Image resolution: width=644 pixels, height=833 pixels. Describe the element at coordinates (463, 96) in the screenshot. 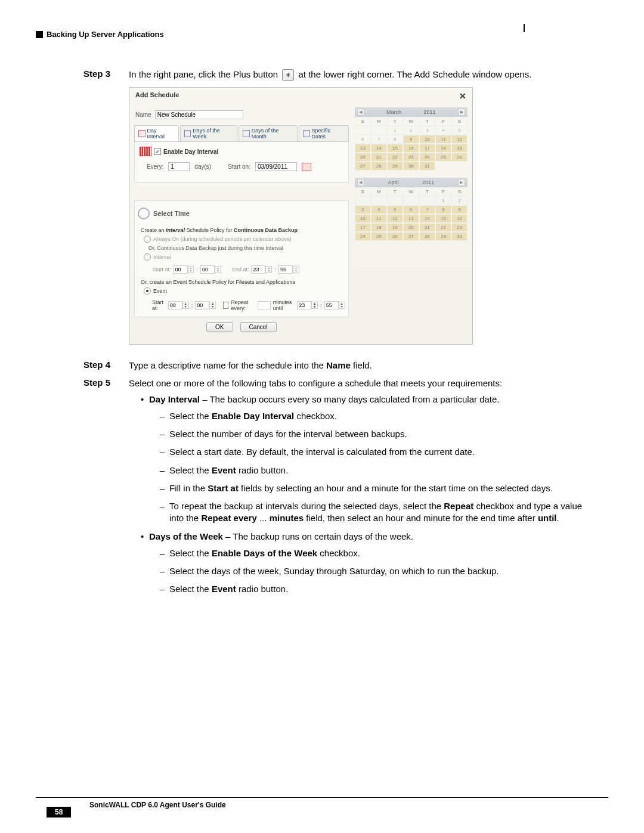

I see `close-icon: ✕` at that location.